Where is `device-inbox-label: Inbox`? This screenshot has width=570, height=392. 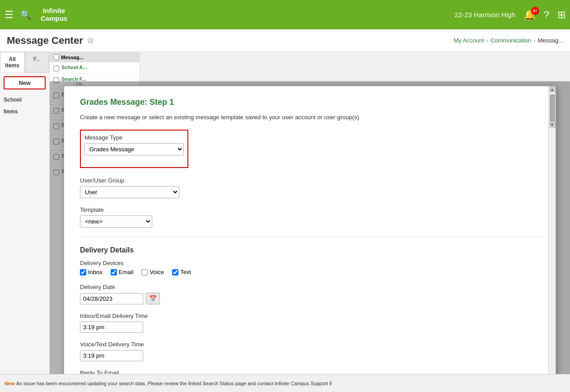
device-inbox-label: Inbox is located at coordinates (95, 272).